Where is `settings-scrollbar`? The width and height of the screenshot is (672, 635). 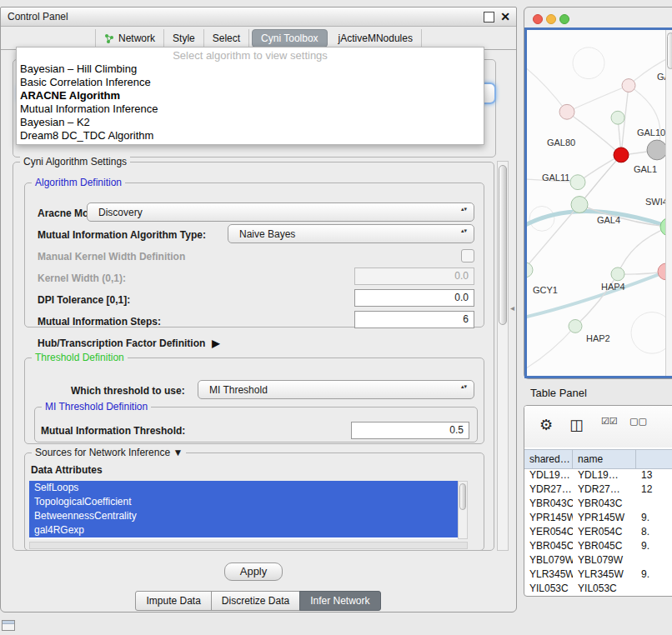 settings-scrollbar is located at coordinates (503, 356).